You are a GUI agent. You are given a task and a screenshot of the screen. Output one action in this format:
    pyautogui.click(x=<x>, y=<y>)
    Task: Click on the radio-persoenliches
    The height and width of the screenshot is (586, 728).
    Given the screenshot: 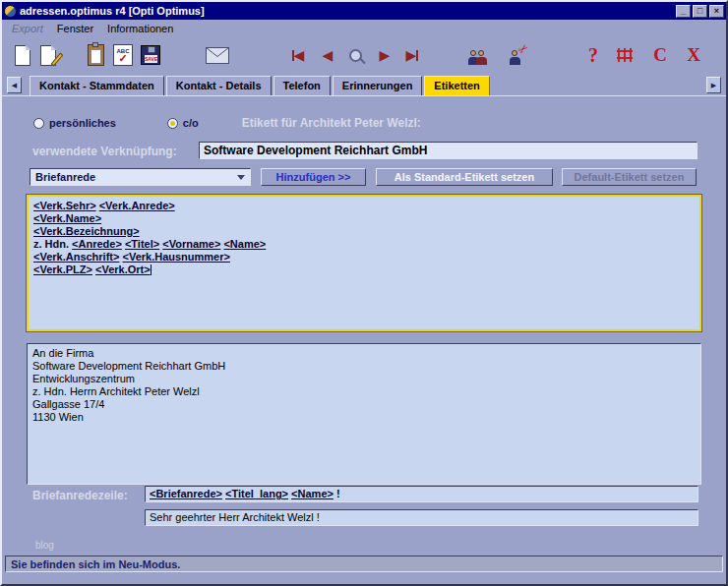 What is the action you would take?
    pyautogui.click(x=39, y=124)
    